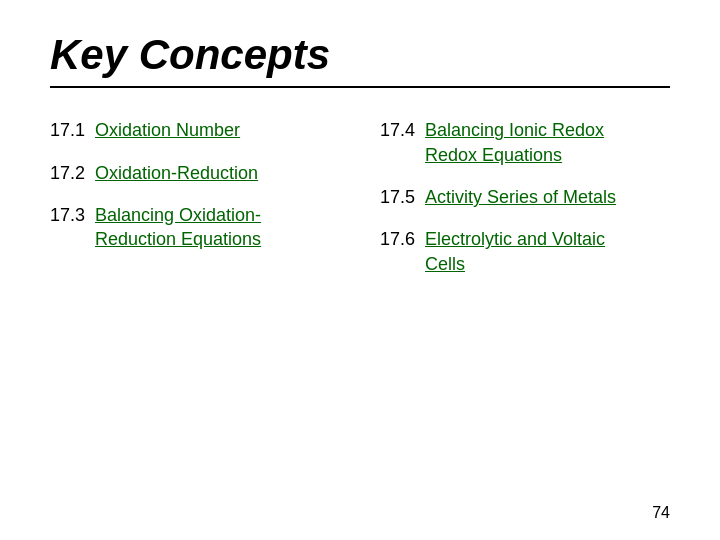 The height and width of the screenshot is (540, 720). I want to click on topic-label-17-4: Balancing Ionic RedoxRedox Equations, so click(514, 142).